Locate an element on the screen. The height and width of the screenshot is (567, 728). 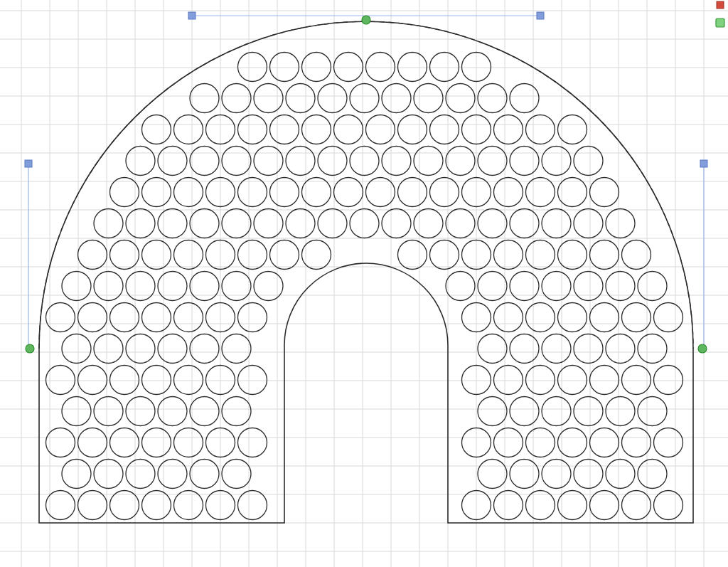
rotate-handle-icon is located at coordinates (720, 23).